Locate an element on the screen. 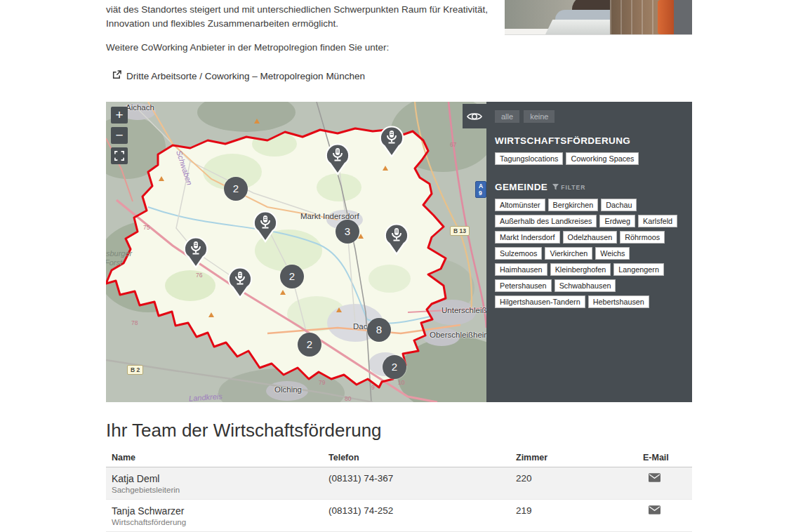 Image resolution: width=810 pixels, height=532 pixels. category-button: Coworking Spaces is located at coordinates (602, 159).